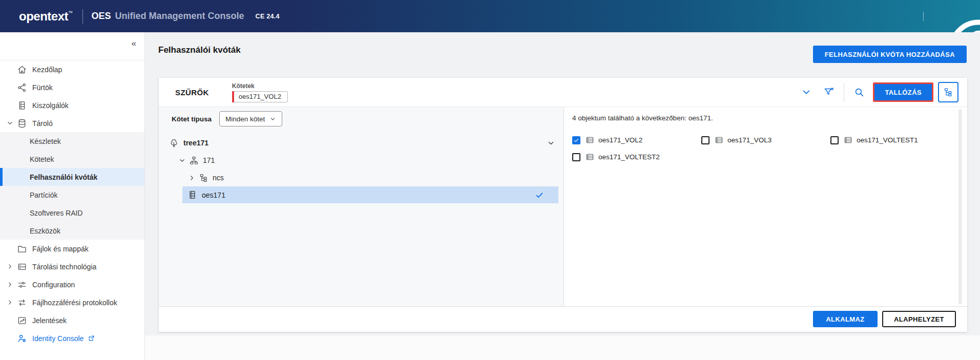 Image resolution: width=980 pixels, height=360 pixels. Describe the element at coordinates (895, 140) in the screenshot. I see `volume-item-oes171-voltest1: oes171_VOLTEST1` at that location.